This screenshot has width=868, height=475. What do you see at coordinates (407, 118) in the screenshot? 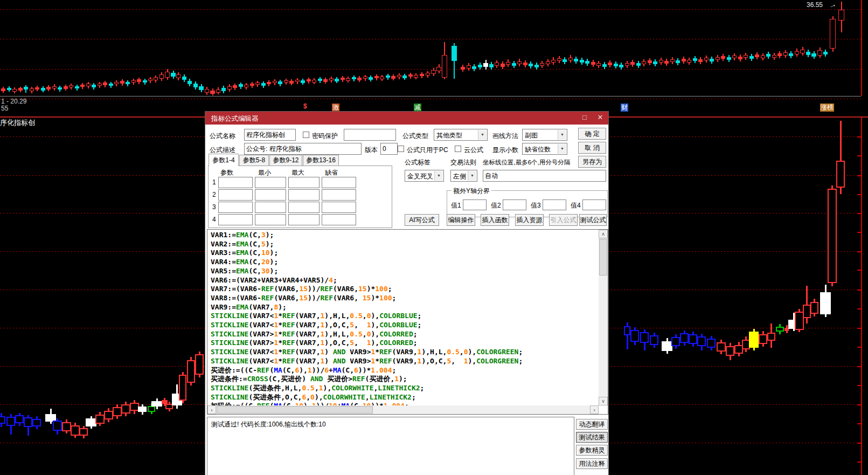
I see `dialog-titlebar: 指标公式编辑器 □ ✕` at bounding box center [407, 118].